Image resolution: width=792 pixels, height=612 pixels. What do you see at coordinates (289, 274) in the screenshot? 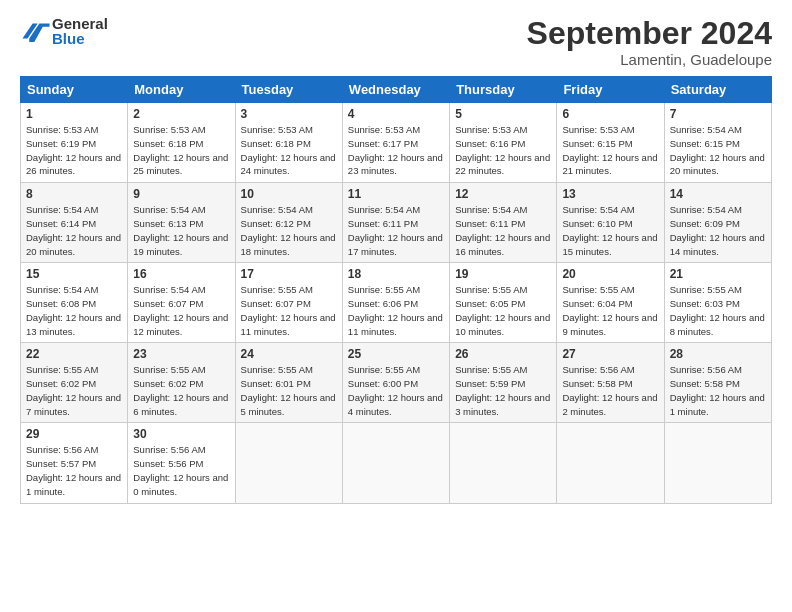
I see `day-number: 17` at bounding box center [289, 274].